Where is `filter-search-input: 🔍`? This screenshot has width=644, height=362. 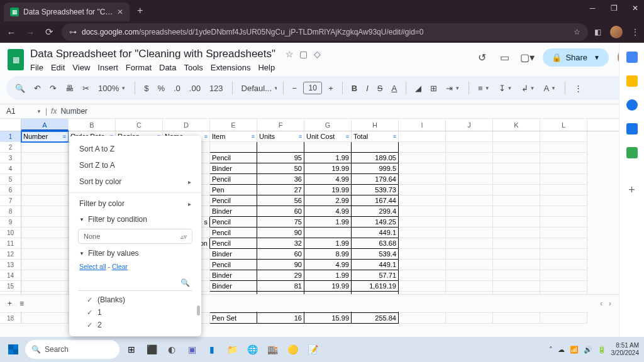
filter-search-input: 🔍 is located at coordinates (135, 283).